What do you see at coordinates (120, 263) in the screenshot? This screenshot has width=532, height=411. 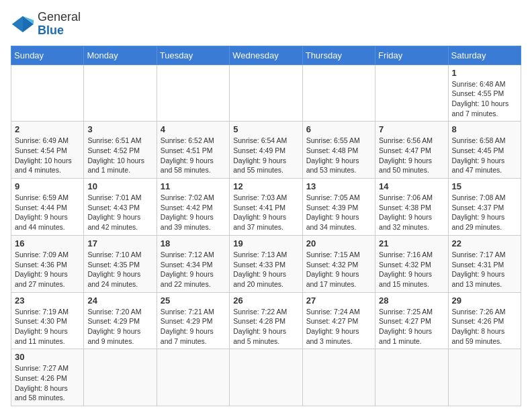 I see `calendar-cell: 17Sunrise: 7:10 AM Sunset: 4:35 PM Dayli…` at bounding box center [120, 263].